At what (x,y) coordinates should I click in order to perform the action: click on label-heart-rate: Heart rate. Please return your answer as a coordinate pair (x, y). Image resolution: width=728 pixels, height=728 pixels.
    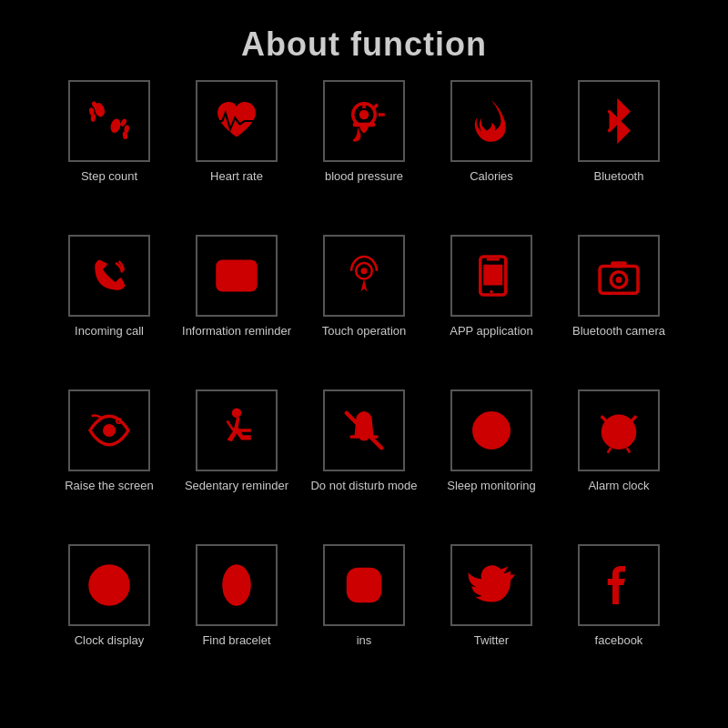
    Looking at the image, I should click on (237, 177).